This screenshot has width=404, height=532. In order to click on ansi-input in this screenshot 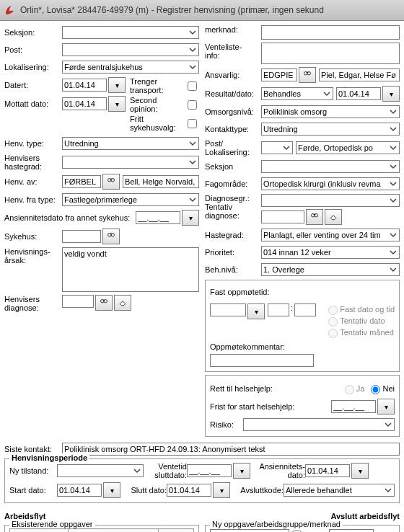, I will do `click(328, 471)`.